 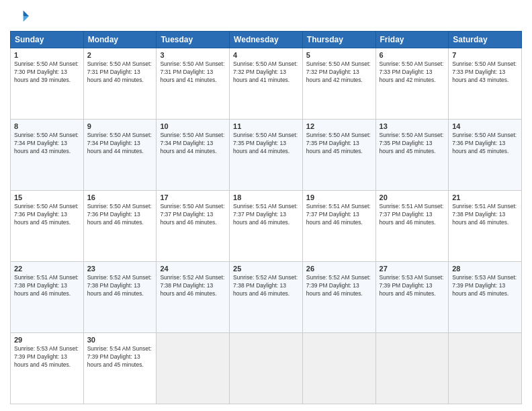 What do you see at coordinates (193, 155) in the screenshot?
I see `day-cell: 10Sunrise: 5:50 AM Sunset: 7:34 PM Dayli…` at bounding box center [193, 155].